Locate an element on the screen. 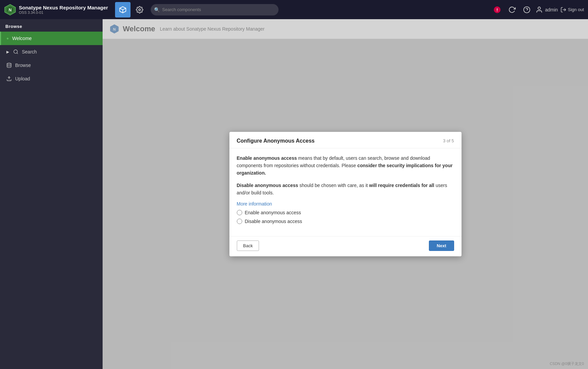  svg-text: N is located at coordinates (10, 10).